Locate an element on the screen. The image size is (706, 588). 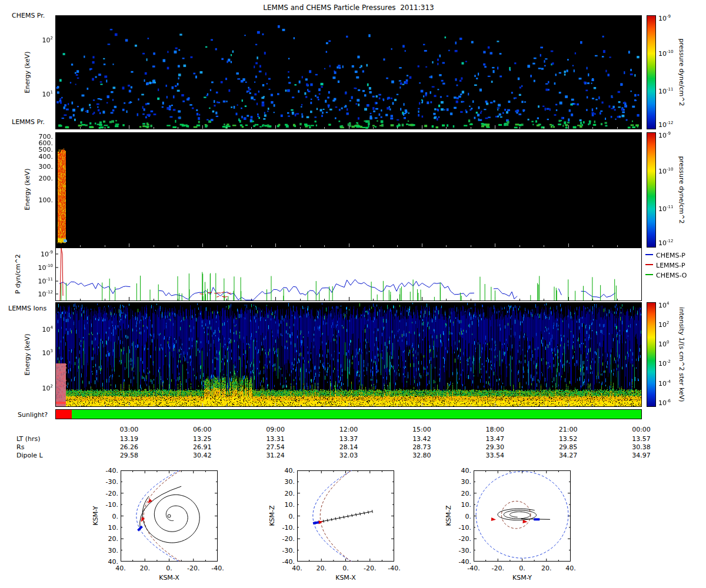
tick-label: 10-2 is located at coordinates (665, 363).